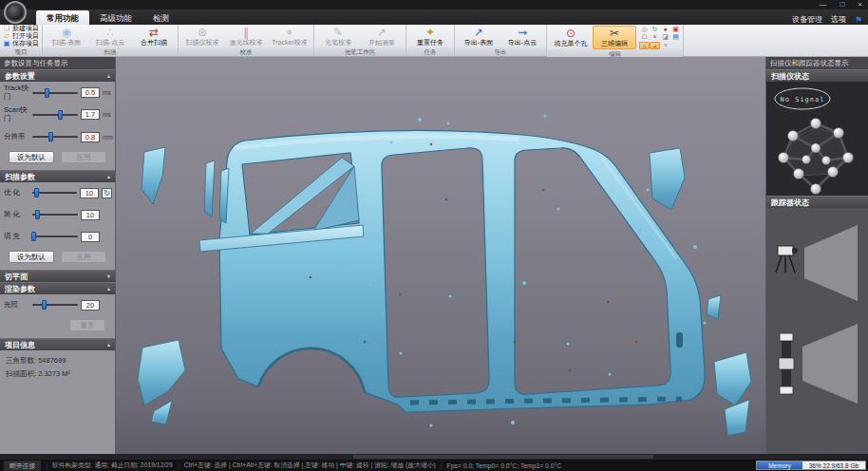  I want to click on button-label: 激光线校准, so click(247, 43).